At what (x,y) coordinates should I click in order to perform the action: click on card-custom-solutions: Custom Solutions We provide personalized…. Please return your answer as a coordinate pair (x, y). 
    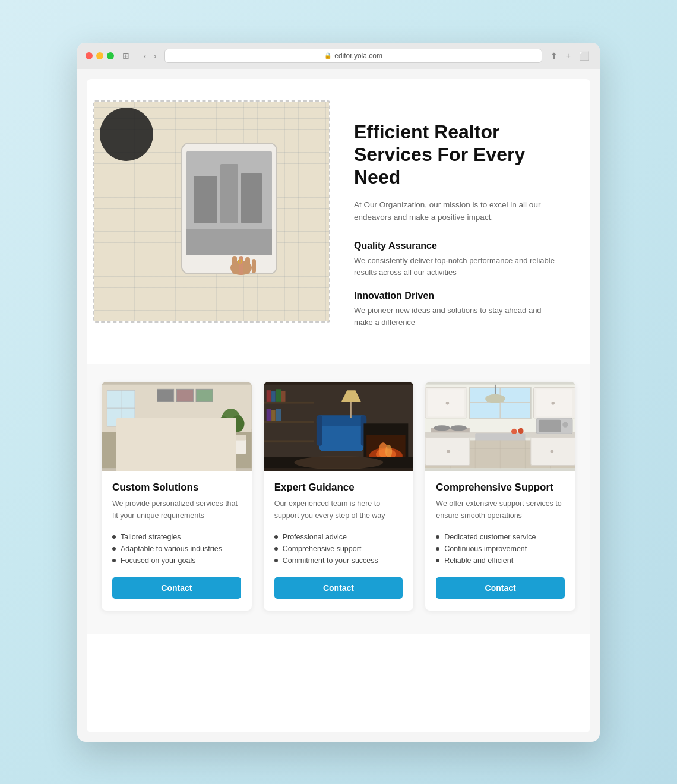
    Looking at the image, I should click on (177, 497).